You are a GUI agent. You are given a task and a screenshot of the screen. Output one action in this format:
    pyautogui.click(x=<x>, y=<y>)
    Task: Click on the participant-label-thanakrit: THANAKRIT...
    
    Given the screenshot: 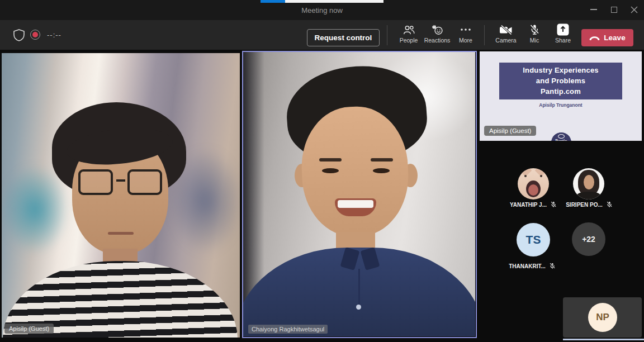 What is the action you would take?
    pyautogui.click(x=532, y=266)
    